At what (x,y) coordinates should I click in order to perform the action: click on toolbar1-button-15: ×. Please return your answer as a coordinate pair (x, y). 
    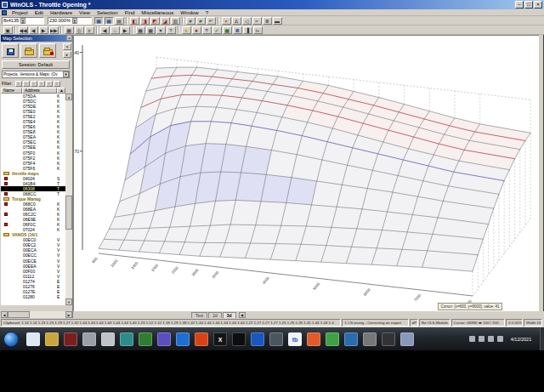
    Looking at the image, I should click on (226, 20).